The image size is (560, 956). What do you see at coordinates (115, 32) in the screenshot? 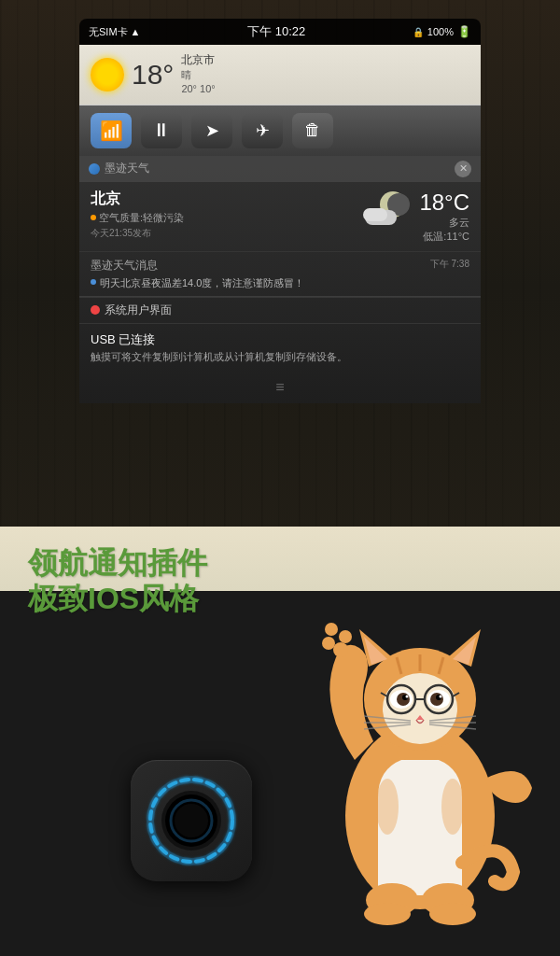
I see `status-left: 无SIM卡 ▲` at bounding box center [115, 32].